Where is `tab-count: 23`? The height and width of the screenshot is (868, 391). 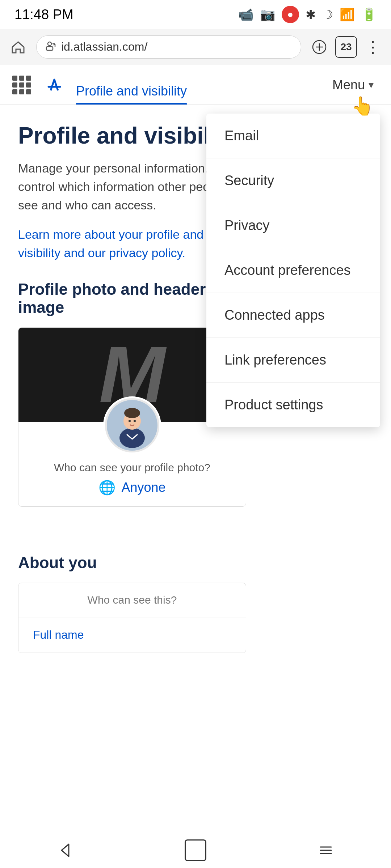
tab-count: 23 is located at coordinates (346, 47).